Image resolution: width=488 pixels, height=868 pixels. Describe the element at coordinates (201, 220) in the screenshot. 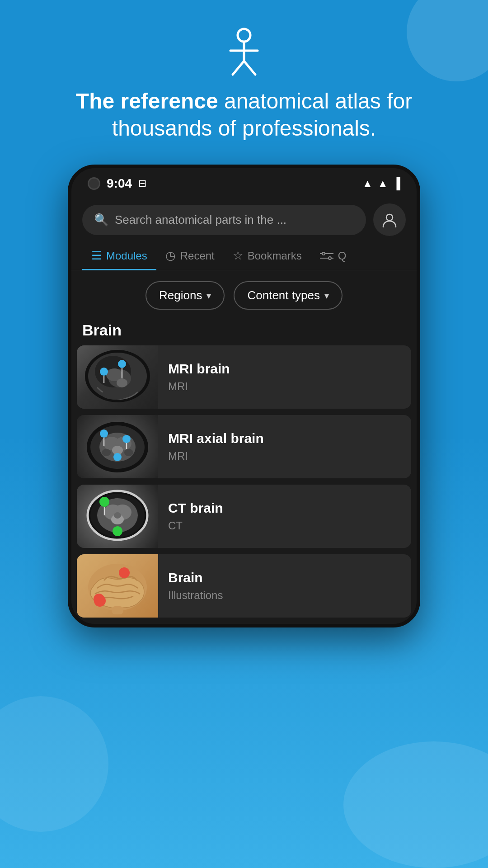

I see `search-placeholder-text: Search anatomical parts in the ...` at that location.